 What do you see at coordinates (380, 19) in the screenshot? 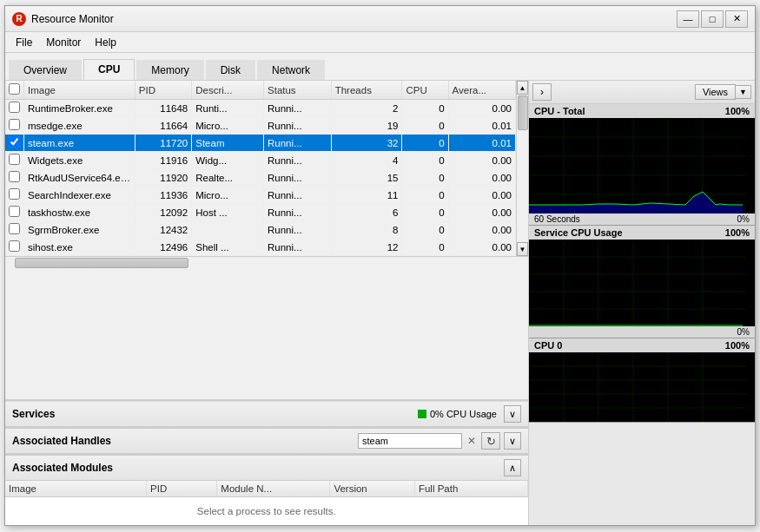
I see `title-bar: R Resource Monitor — □ ✕` at bounding box center [380, 19].